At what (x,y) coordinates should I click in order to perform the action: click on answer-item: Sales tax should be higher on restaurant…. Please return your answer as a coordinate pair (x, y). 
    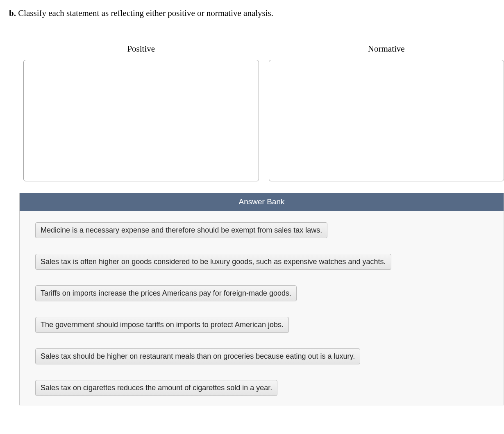
    Looking at the image, I should click on (198, 356).